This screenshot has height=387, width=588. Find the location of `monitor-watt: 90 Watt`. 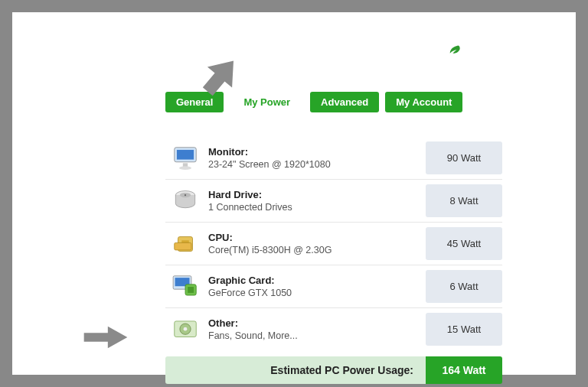

monitor-watt: 90 Watt is located at coordinates (464, 158).